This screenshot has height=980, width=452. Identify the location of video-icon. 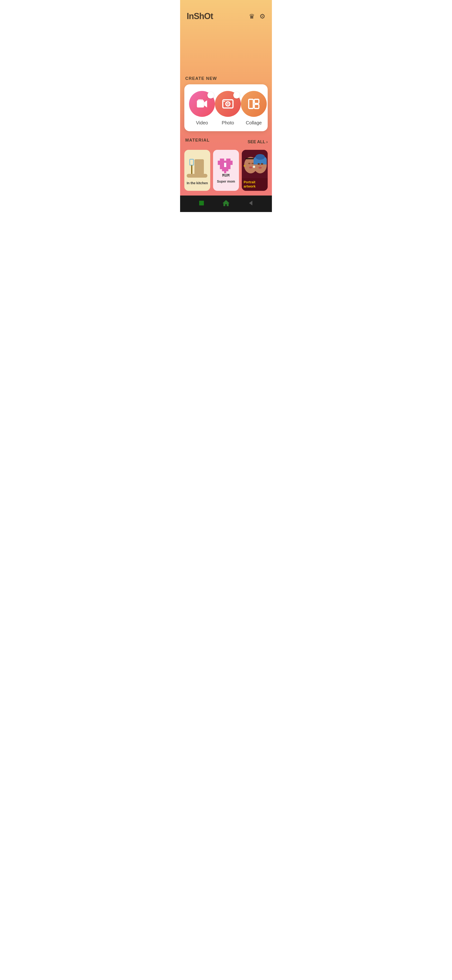
(202, 104).